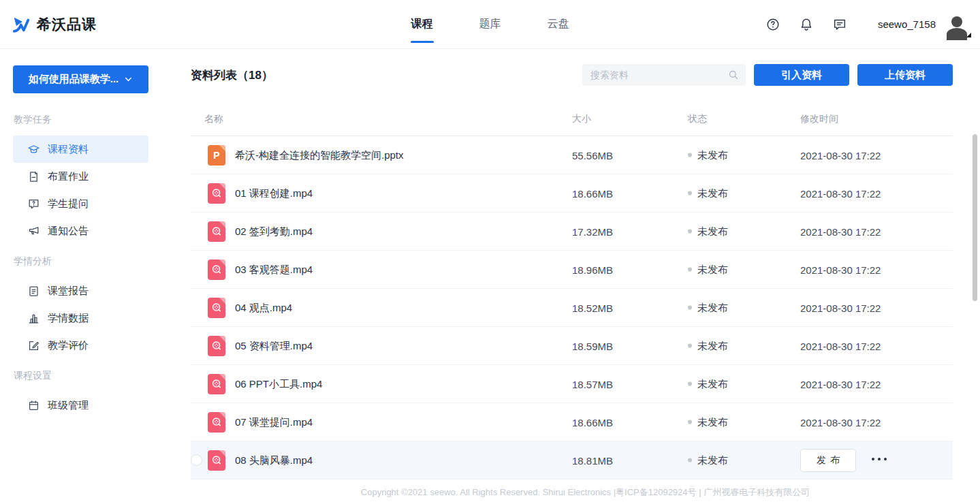 The image size is (980, 502). What do you see at coordinates (592, 270) in the screenshot?
I see `file-size: 18.96MB` at bounding box center [592, 270].